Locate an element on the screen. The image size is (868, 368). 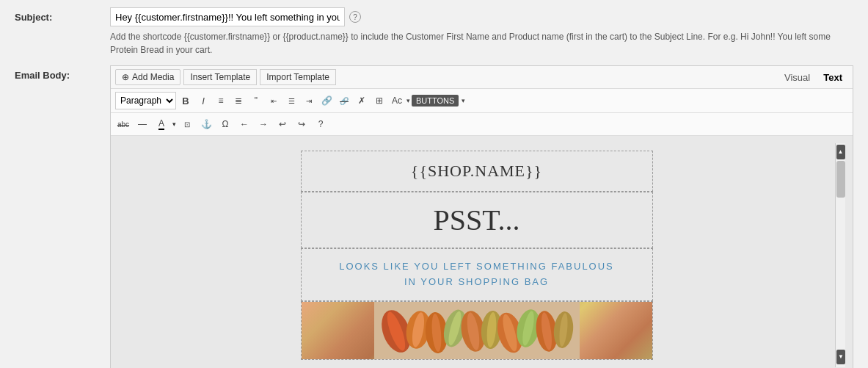
toolbar-row-2: abc — A ▾ ⊡ ⚓ Ω is located at coordinates (481, 125).